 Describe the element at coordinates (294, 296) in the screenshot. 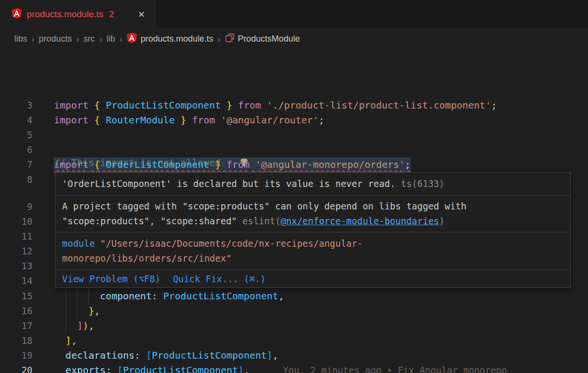

I see `code-line: 15 component: ProductListComponent,` at that location.